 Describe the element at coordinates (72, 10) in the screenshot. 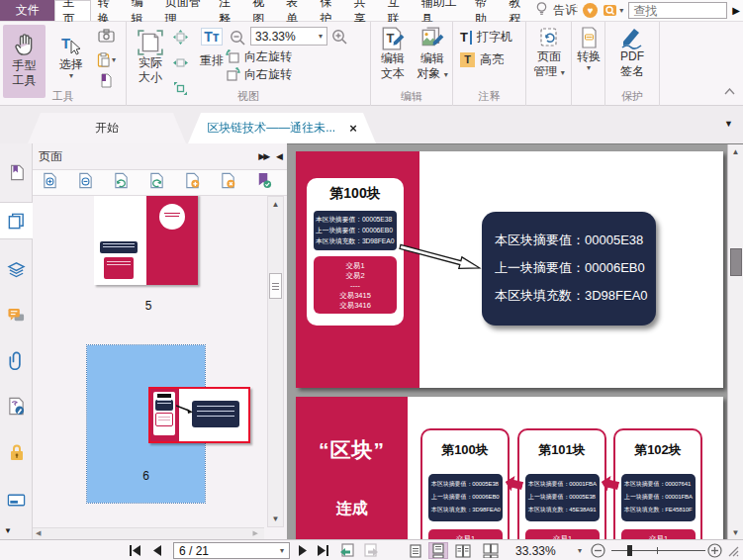

I see `menu-item-home: 主页` at that location.